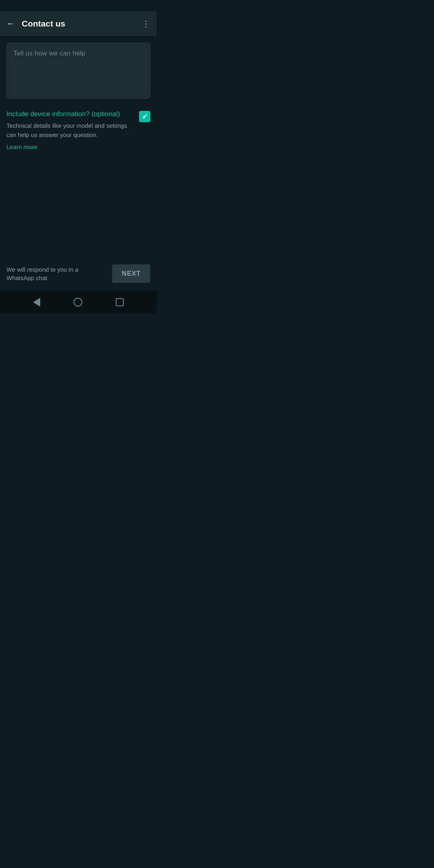 The image size is (434, 868). Describe the element at coordinates (78, 71) in the screenshot. I see `help-textarea` at that location.